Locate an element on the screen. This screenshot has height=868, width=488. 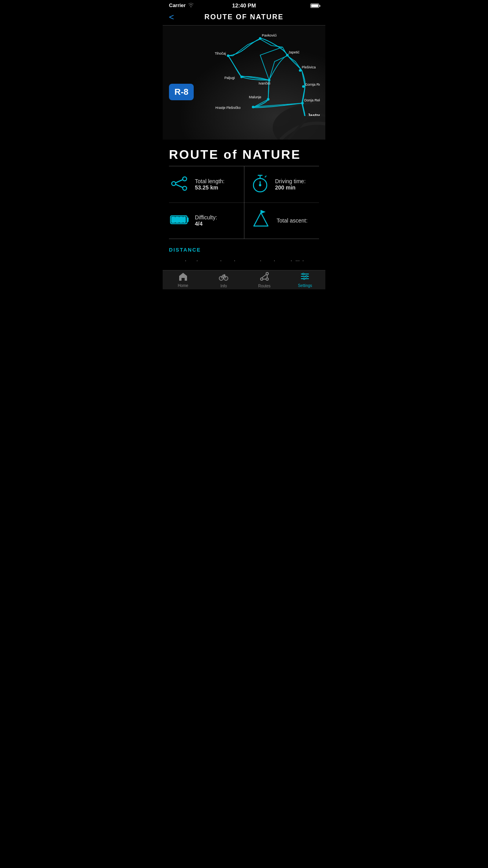
driving-time-label: Driving time: is located at coordinates (290, 181).